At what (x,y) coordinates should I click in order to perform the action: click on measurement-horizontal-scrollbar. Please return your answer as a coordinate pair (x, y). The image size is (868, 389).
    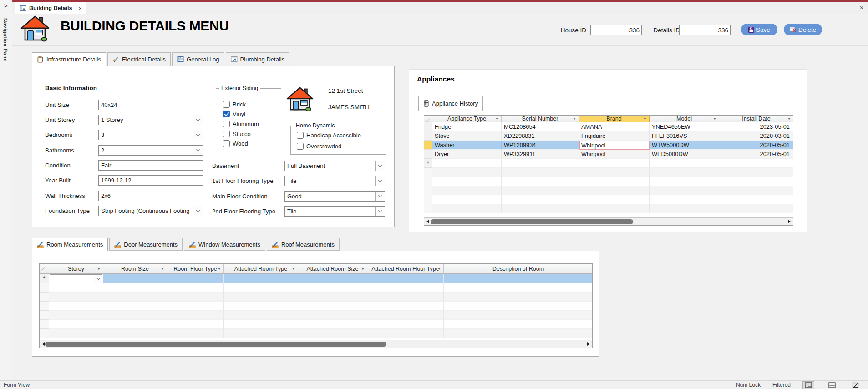
    Looking at the image, I should click on (316, 344).